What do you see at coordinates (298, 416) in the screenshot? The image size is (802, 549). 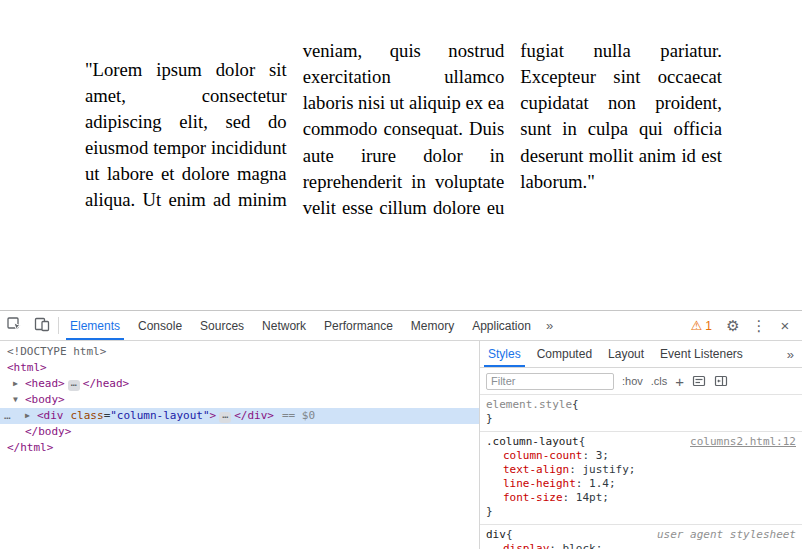 I see `selected-node-marker: == $0` at bounding box center [298, 416].